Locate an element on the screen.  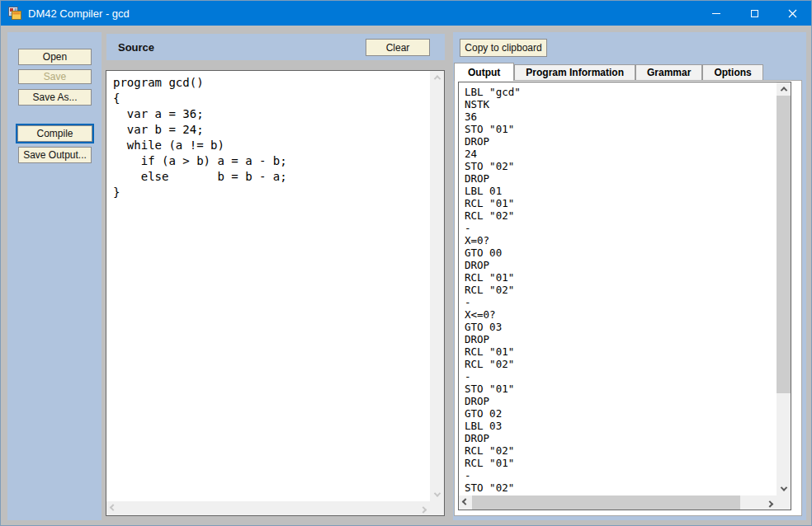
minimize-icon is located at coordinates (716, 13).